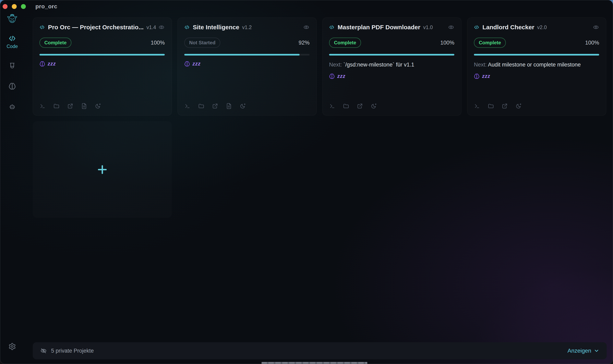  What do you see at coordinates (102, 169) in the screenshot?
I see `add-project-card` at bounding box center [102, 169].